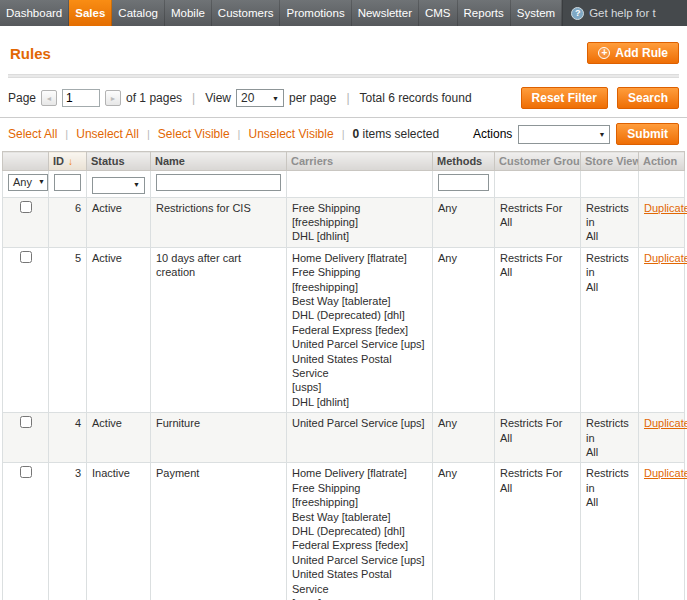 The width and height of the screenshot is (687, 600). I want to click on cell-id: 6, so click(68, 222).